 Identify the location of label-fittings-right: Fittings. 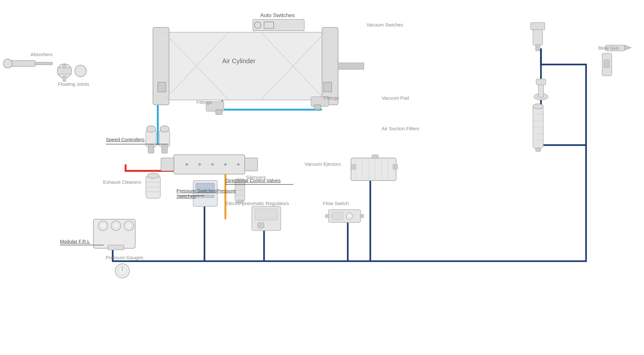
(331, 98).